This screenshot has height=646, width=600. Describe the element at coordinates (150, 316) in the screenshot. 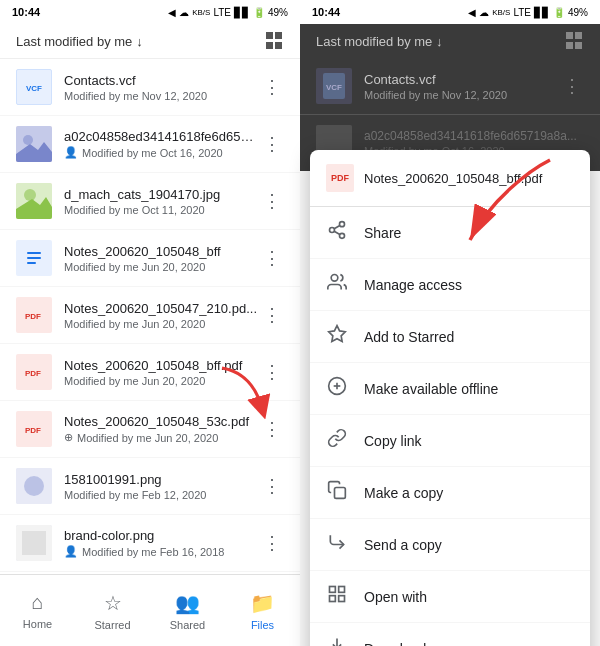

I see `list-item: PDF Notes_200620_105047_210.pd... Modifi…` at that location.